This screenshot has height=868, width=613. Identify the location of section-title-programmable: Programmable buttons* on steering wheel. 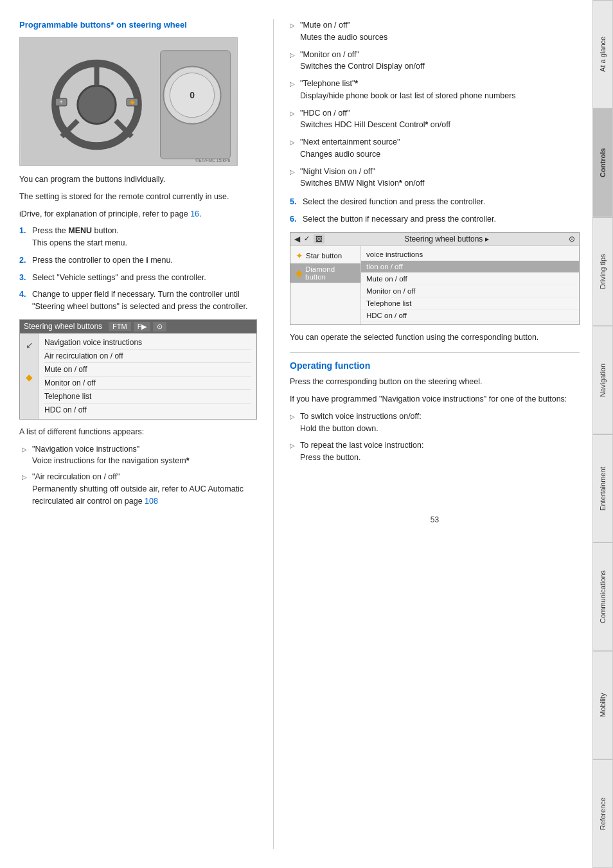
(138, 25).